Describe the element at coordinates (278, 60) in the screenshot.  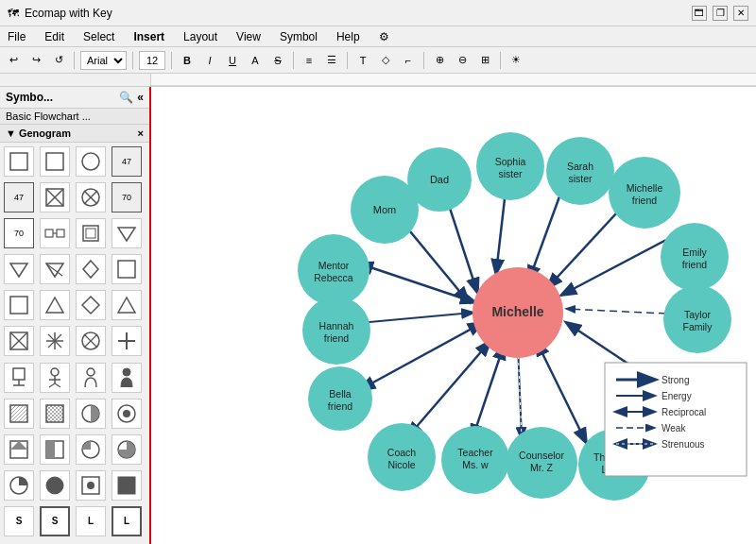
I see `strikethrough-button: S` at that location.